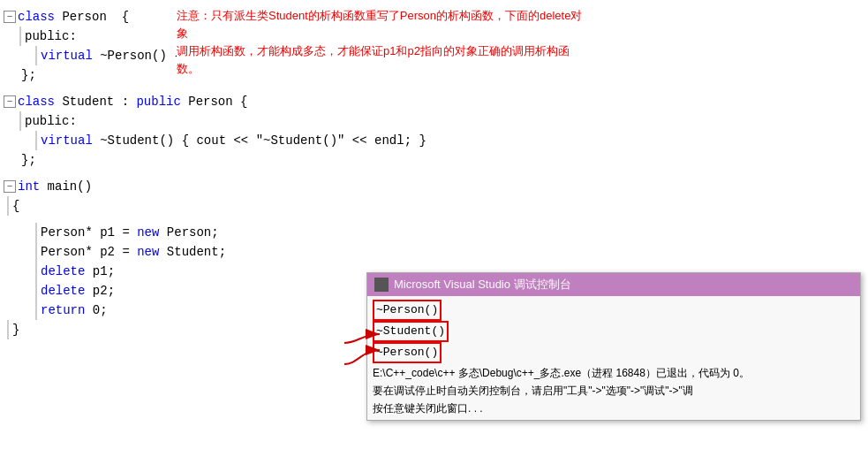 This screenshot has width=868, height=472. Describe the element at coordinates (380, 60) in the screenshot. I see `note-line2: 调用析构函数，才能构成多态，才能保证p1和p2指向的对象正确的调用析构函数。` at that location.